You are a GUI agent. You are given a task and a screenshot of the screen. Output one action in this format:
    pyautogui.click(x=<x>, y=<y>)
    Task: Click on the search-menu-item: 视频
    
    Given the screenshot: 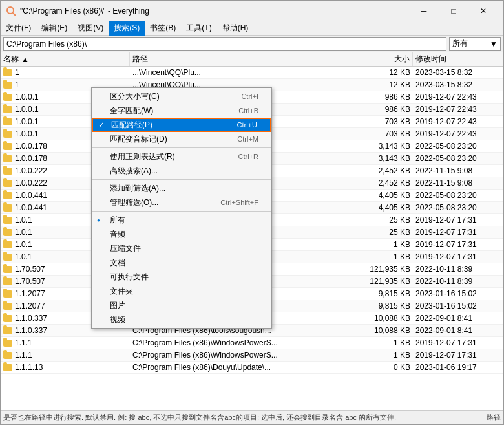 What is the action you would take?
    pyautogui.click(x=182, y=320)
    